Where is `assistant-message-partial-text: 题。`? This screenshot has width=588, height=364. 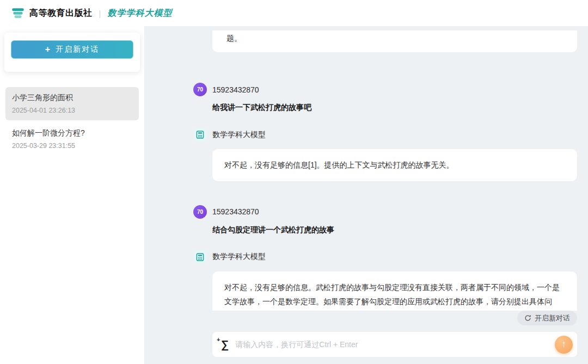
assistant-message-partial-text: 题。 is located at coordinates (234, 38).